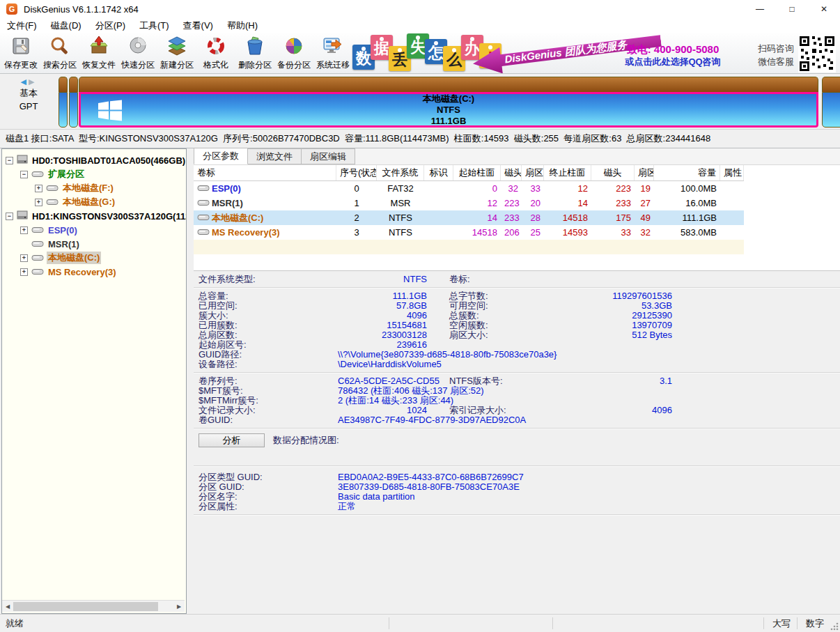 The width and height of the screenshot is (840, 632). What do you see at coordinates (687, 217) in the screenshot?
I see `cell-cap: 111.1GB` at bounding box center [687, 217].